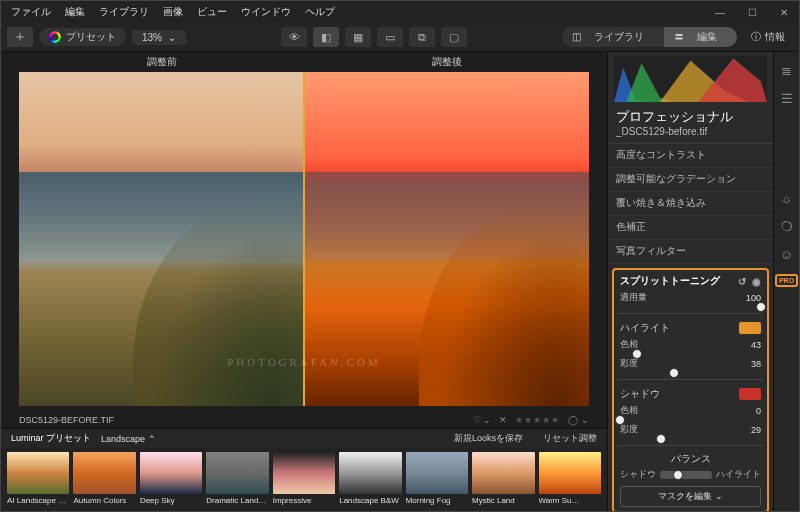 This screenshot has height=512, width=800. I want to click on window-minimize-icon: —, so click(720, 12).